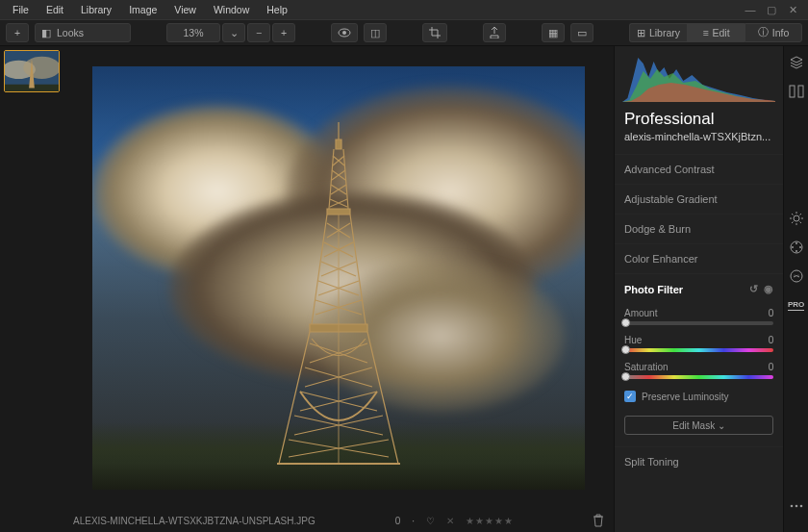  I want to click on menu-help: Help, so click(277, 10).